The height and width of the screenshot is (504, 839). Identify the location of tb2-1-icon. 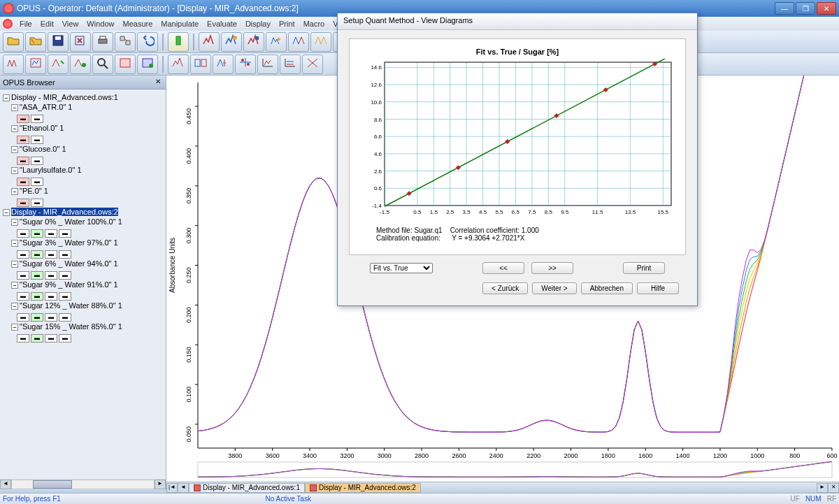
(13, 64).